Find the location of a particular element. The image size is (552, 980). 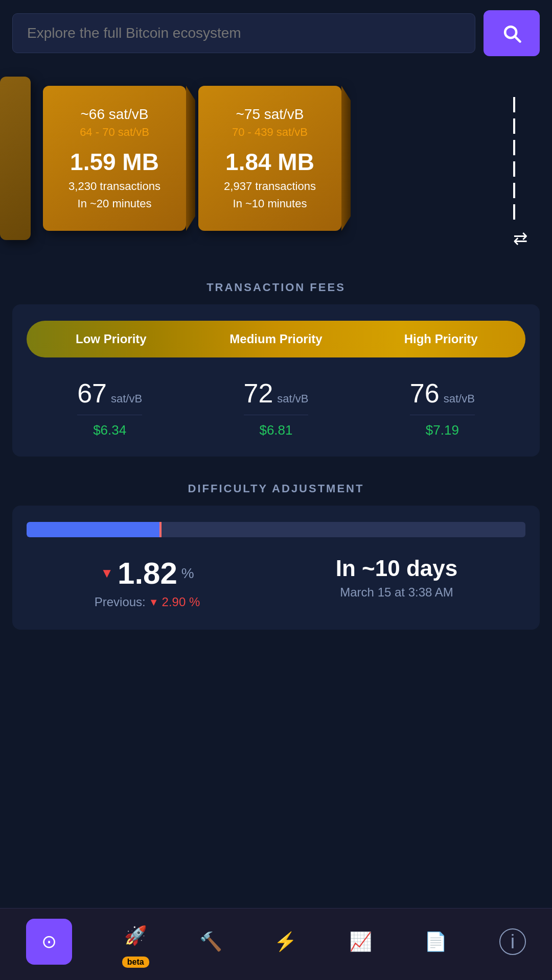

block-fee-range-1: 70 - 439 sat/vB is located at coordinates (270, 132).